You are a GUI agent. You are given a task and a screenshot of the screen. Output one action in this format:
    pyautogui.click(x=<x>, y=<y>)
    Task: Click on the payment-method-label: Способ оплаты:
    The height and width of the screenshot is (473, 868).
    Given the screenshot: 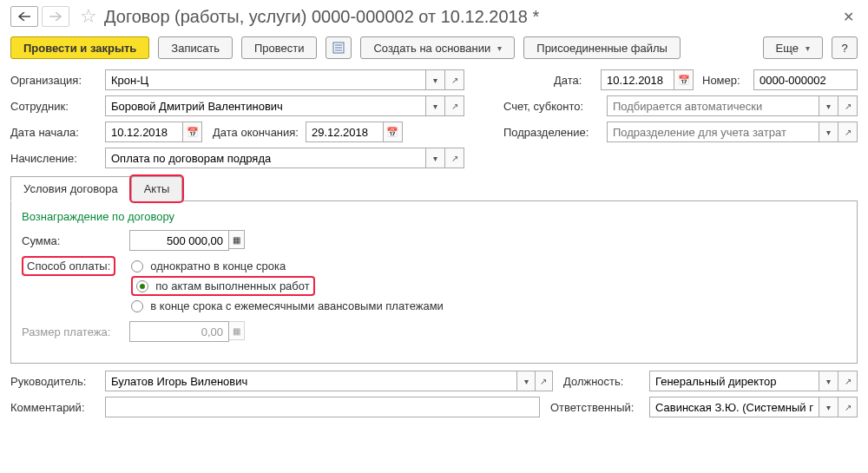 What is the action you would take?
    pyautogui.click(x=69, y=266)
    